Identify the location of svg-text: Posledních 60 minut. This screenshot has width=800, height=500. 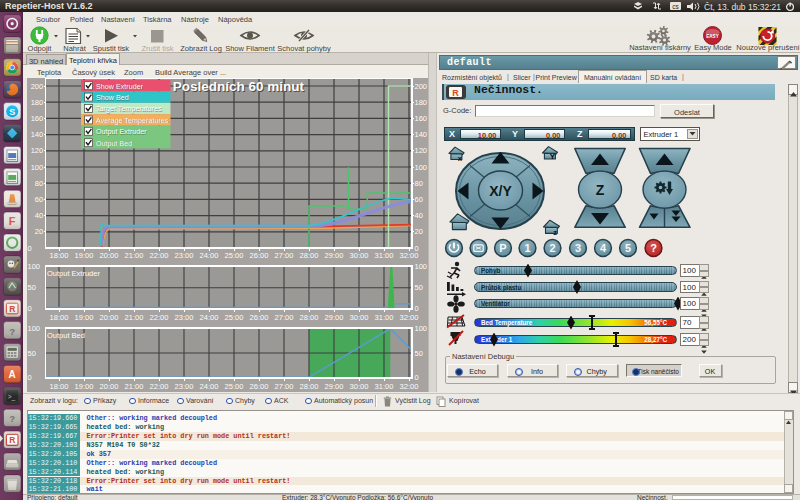
(239, 86).